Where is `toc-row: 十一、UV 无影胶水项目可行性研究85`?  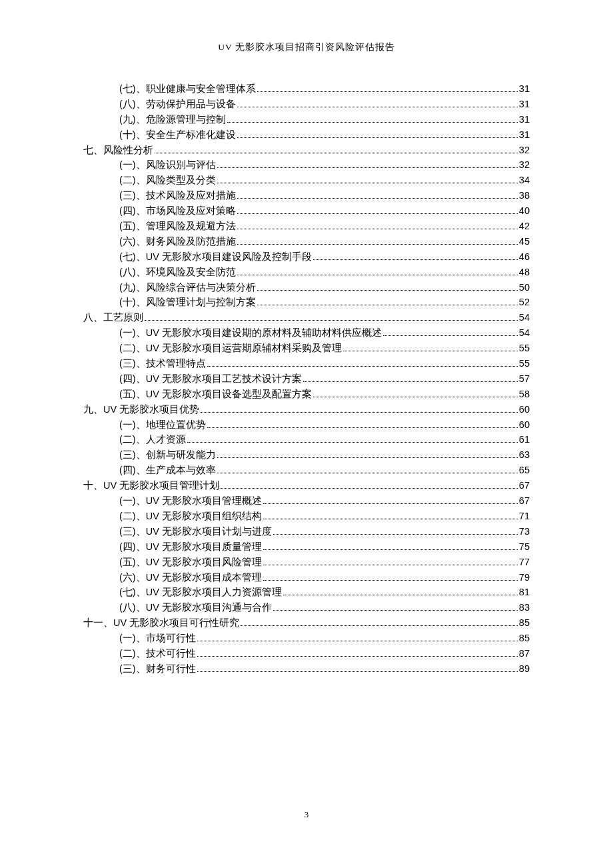 toc-row: 十一、UV 无影胶水项目可行性研究85 is located at coordinates (306, 623).